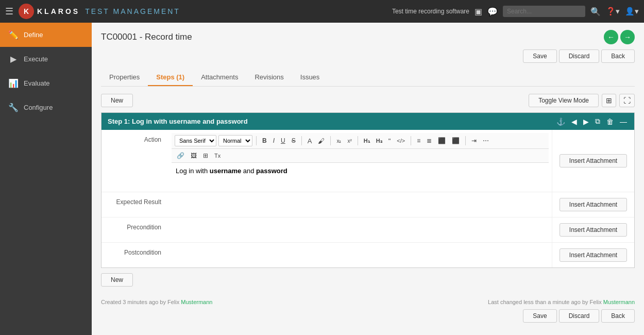 The height and width of the screenshot is (335, 644). I want to click on expected-result-editor, so click(360, 205).